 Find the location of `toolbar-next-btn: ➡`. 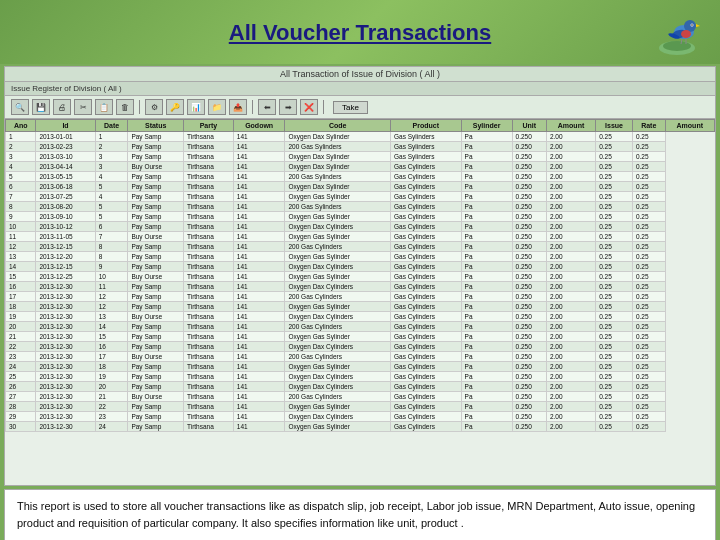

toolbar-next-btn: ➡ is located at coordinates (288, 107).